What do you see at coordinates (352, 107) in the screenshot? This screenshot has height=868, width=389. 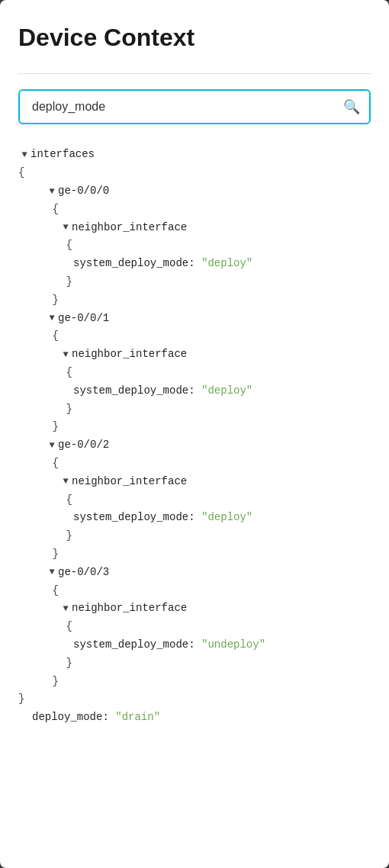 I see `search-icon: 🔍` at bounding box center [352, 107].